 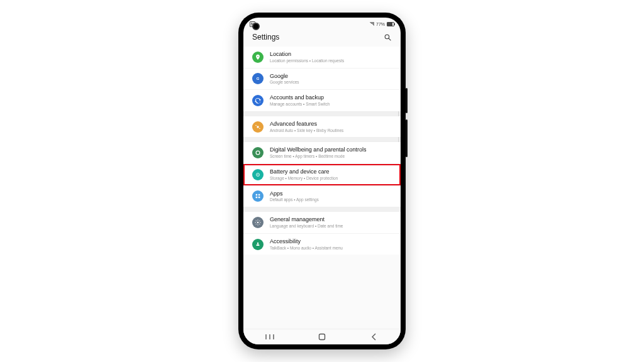 I want to click on settings-item-wellbeing: Digital Wellbeing and parental controlsS…, so click(x=322, y=153).